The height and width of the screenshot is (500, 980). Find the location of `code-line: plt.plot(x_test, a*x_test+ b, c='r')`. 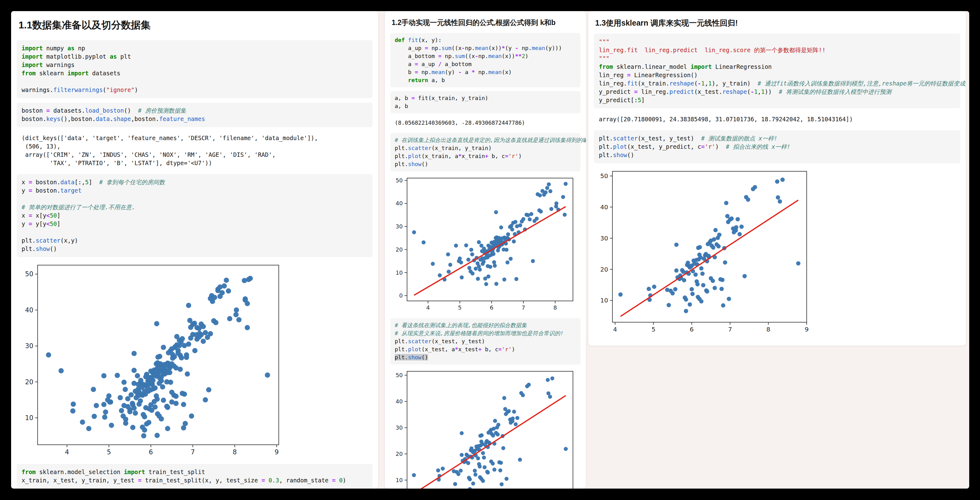

code-line: plt.plot(x_test, a*x_test+ b, c='r') is located at coordinates (485, 350).